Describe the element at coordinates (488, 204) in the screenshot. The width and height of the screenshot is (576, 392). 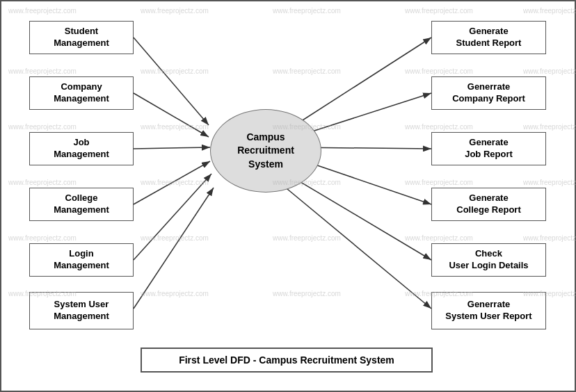
I see `generate-college-report-label: Generate College Report` at that location.